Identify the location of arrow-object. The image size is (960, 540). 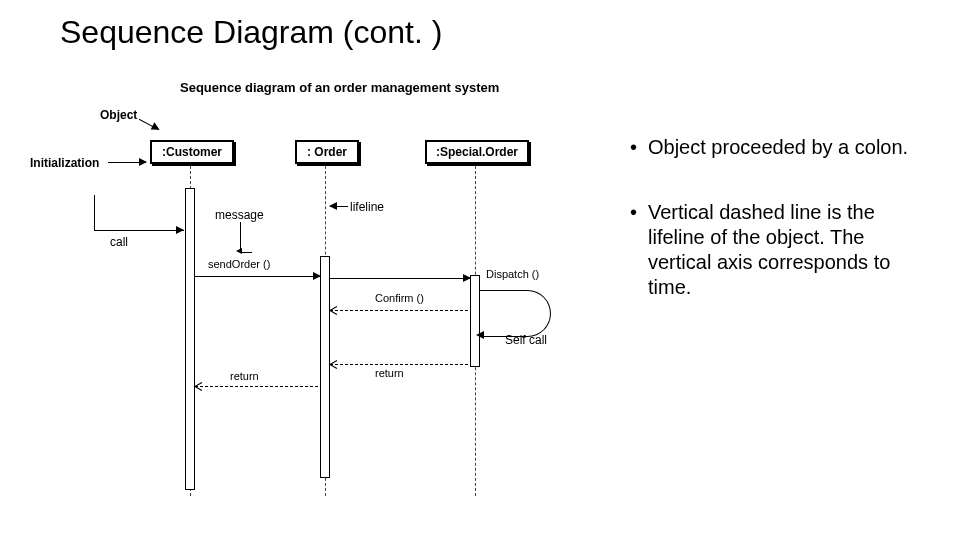
(148, 124).